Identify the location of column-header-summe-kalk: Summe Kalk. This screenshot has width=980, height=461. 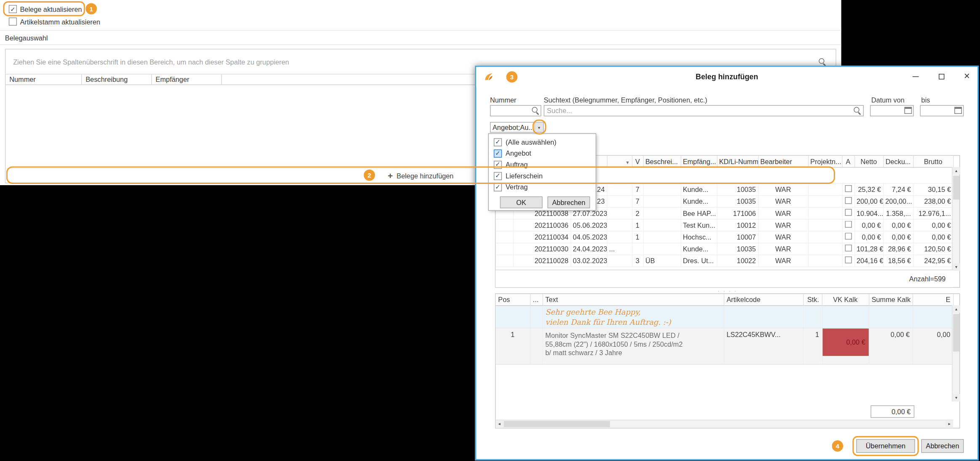
(891, 299).